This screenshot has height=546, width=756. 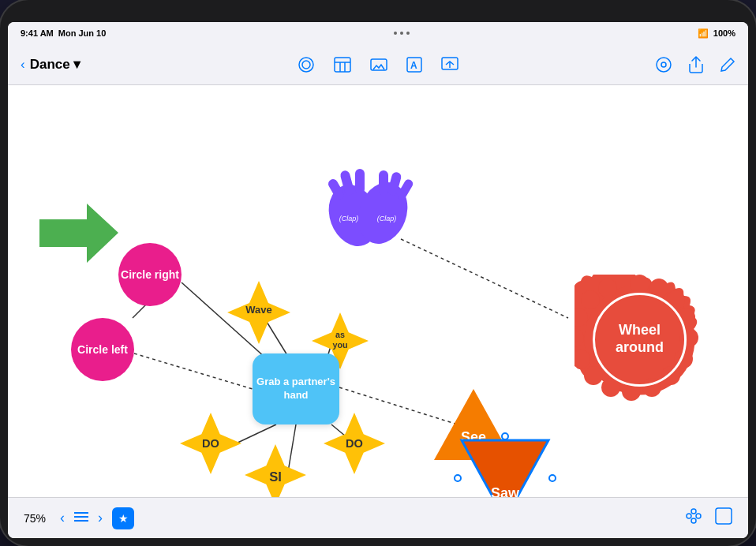 What do you see at coordinates (123, 518) in the screenshot?
I see `star-icon: ★` at bounding box center [123, 518].